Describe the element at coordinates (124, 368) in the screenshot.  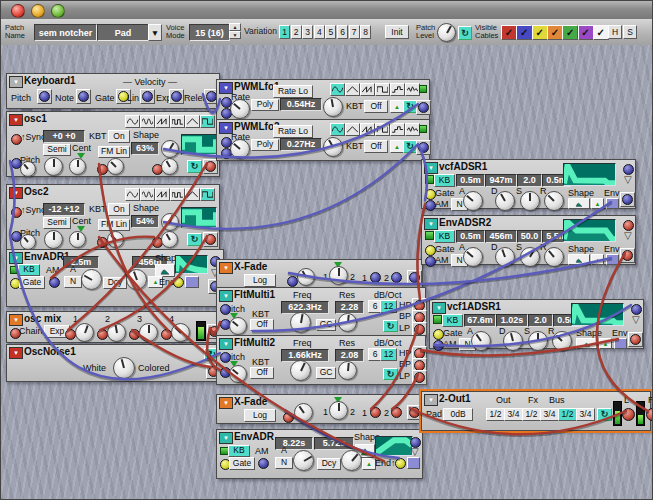
I see `color-knob` at that location.